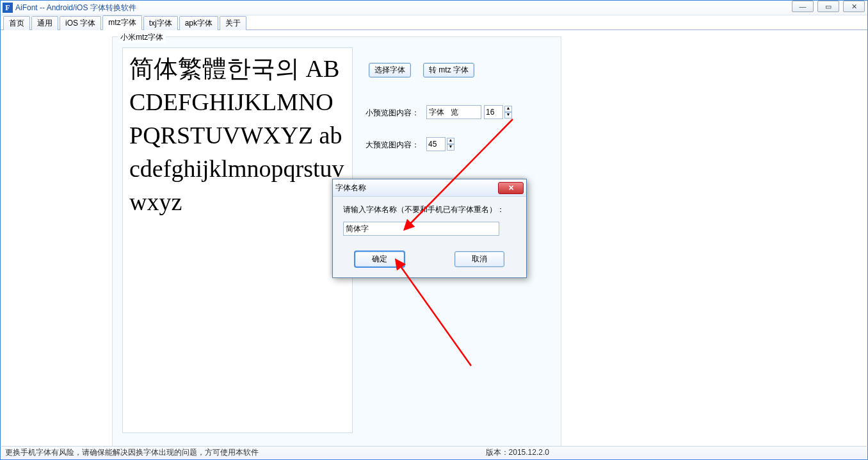  What do you see at coordinates (517, 452) in the screenshot?
I see `version-label: 版本：2015.12.2.0` at bounding box center [517, 452].